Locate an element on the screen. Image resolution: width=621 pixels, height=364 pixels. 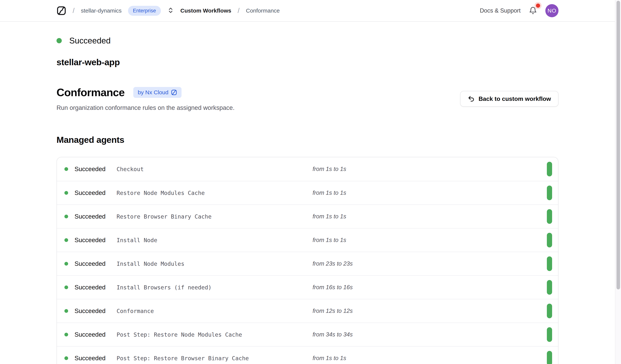
run-status-label: Succeeded is located at coordinates (90, 41).